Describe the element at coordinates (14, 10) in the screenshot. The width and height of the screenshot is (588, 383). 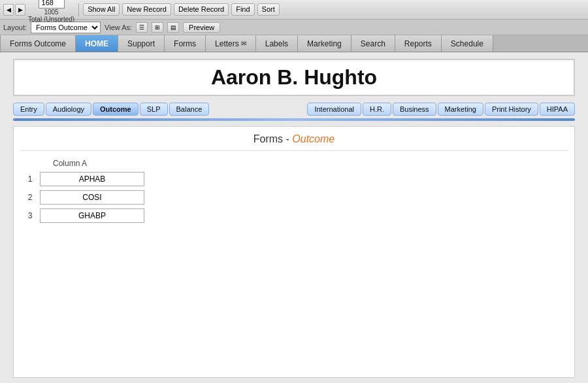
I see `nav-arrows: ◀ ▶` at that location.